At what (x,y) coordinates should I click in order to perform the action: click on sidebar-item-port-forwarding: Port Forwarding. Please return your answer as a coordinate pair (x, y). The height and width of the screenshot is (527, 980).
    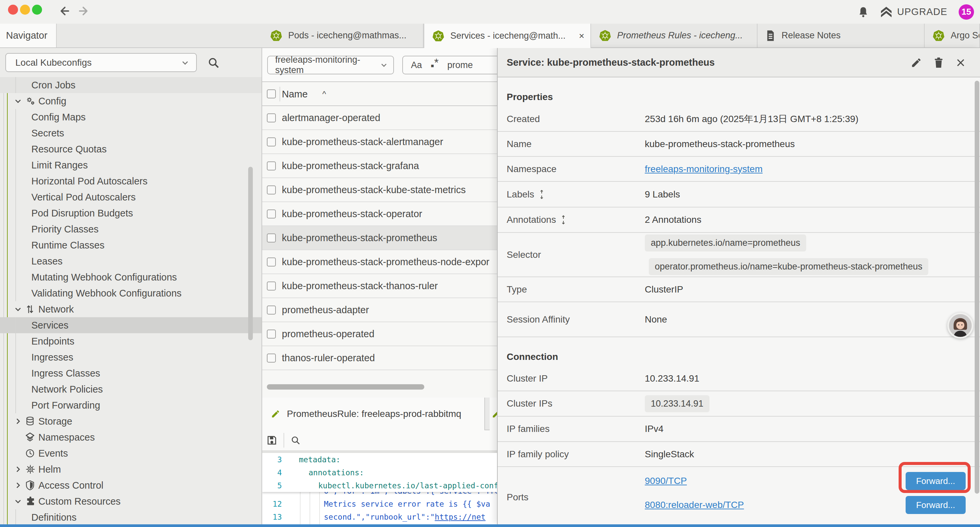
    Looking at the image, I should click on (131, 405).